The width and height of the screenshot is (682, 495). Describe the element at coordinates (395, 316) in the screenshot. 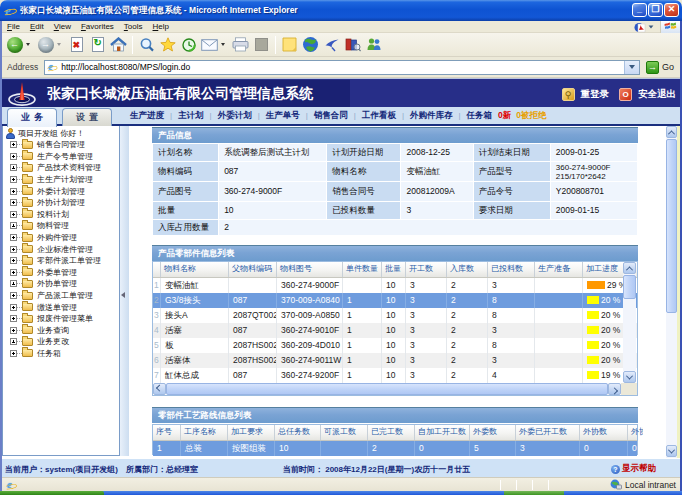

I see `parts-row: 3接头A2087QT002370-009-A085011032820 %` at that location.